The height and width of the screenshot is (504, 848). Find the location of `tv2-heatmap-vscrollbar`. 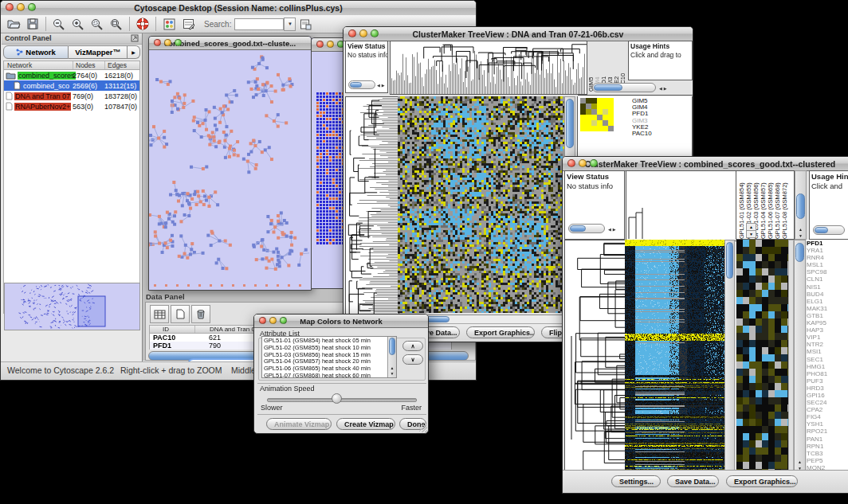

tv2-heatmap-vscrollbar is located at coordinates (730, 356).